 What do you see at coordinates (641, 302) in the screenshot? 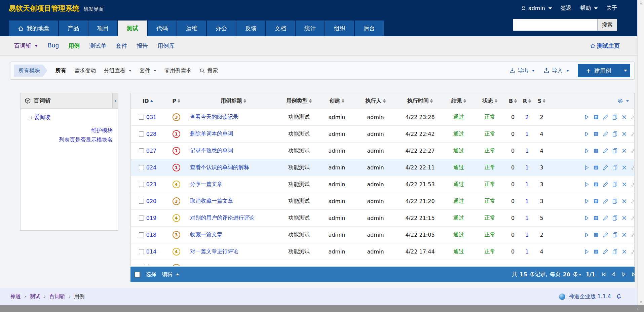
I see `scroll-down-arrow: ∨` at bounding box center [641, 302].